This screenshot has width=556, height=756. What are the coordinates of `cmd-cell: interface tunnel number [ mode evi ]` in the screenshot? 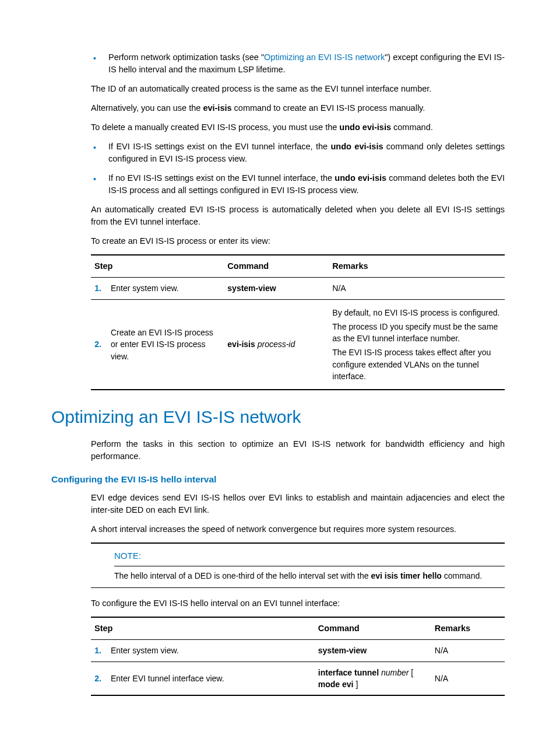 It's located at (373, 678).